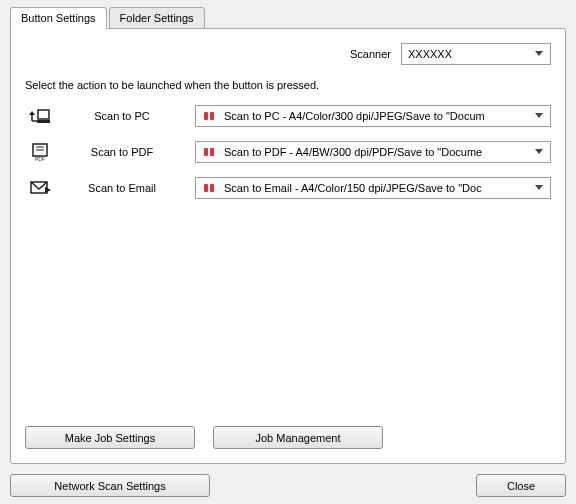 This screenshot has height=504, width=576. What do you see at coordinates (40, 188) in the screenshot?
I see `scan-to-email-icon` at bounding box center [40, 188].